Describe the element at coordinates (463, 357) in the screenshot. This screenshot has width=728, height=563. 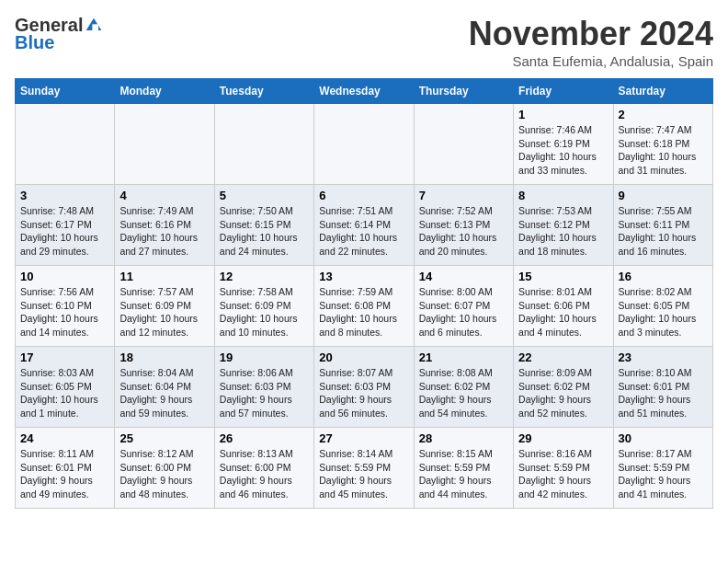
I see `day-number: 21` at that location.